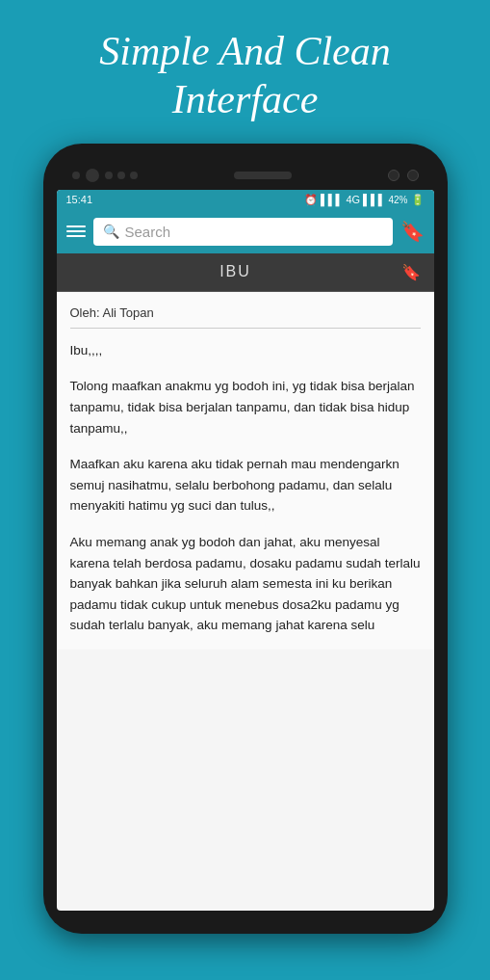 The image size is (490, 980). Describe the element at coordinates (245, 584) in the screenshot. I see `poem-para-3: Aku memang anak yg bodoh dan jahat, aku …` at that location.